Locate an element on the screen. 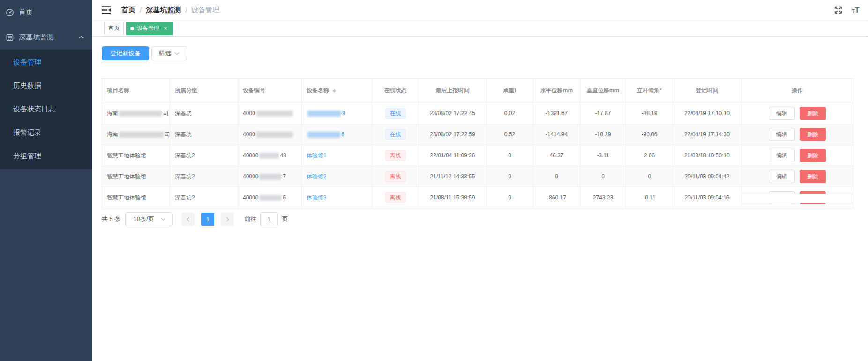  cell-text: 4000 is located at coordinates (249, 134).